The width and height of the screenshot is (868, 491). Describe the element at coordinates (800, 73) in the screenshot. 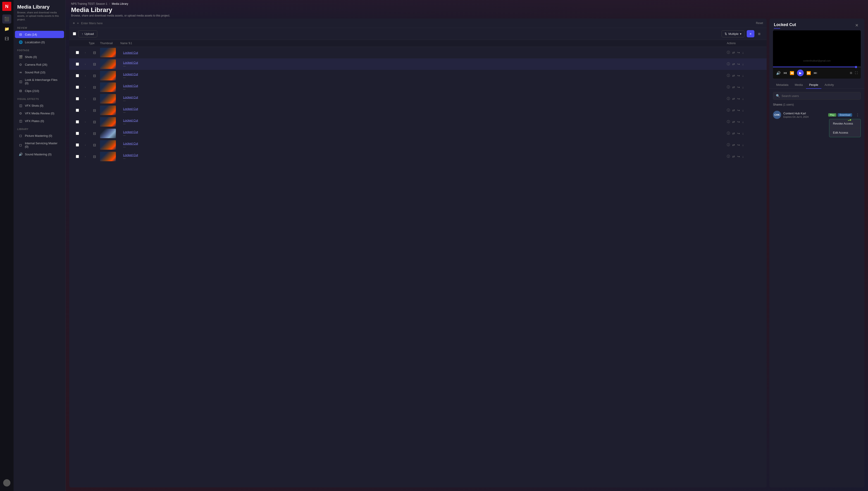

I see `play-button: ▶` at that location.